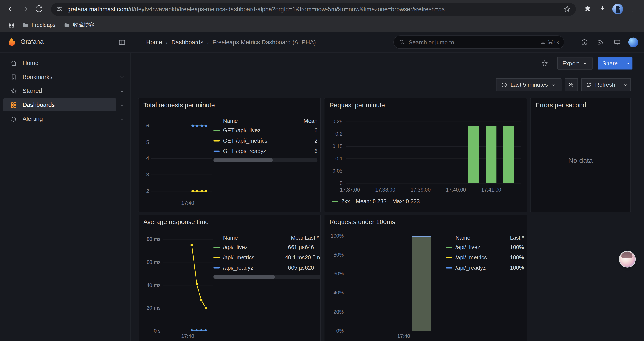 Image resolution: width=644 pixels, height=341 pixels. What do you see at coordinates (313, 9) in the screenshot?
I see `url-bar: grafana.mathmast.com/d/deytv4rwavabkb/fr…` at bounding box center [313, 9].